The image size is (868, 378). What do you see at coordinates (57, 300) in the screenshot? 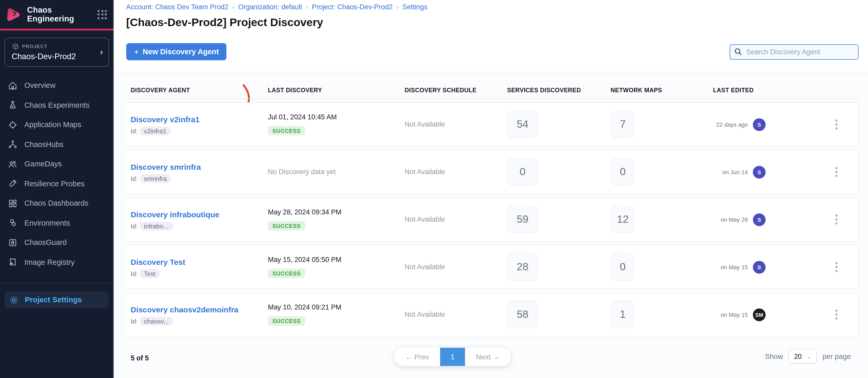
I see `sidebar-item-project-settings: Project Settings` at bounding box center [57, 300].